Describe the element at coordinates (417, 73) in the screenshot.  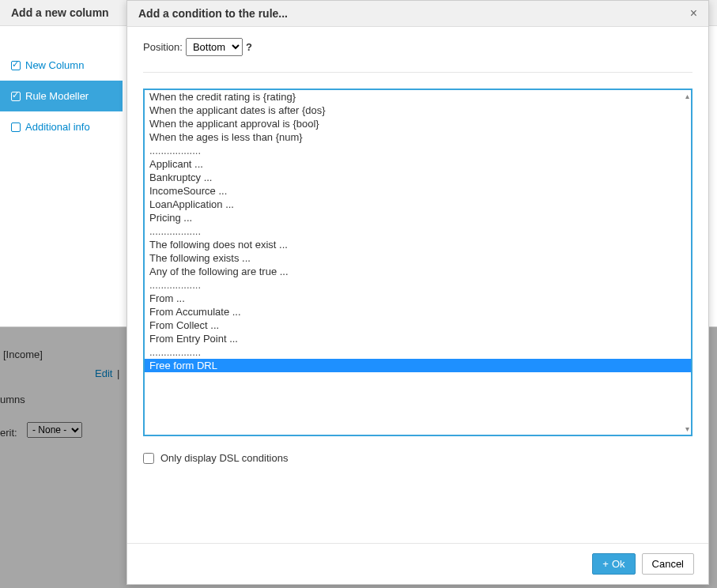
I see `separator` at that location.